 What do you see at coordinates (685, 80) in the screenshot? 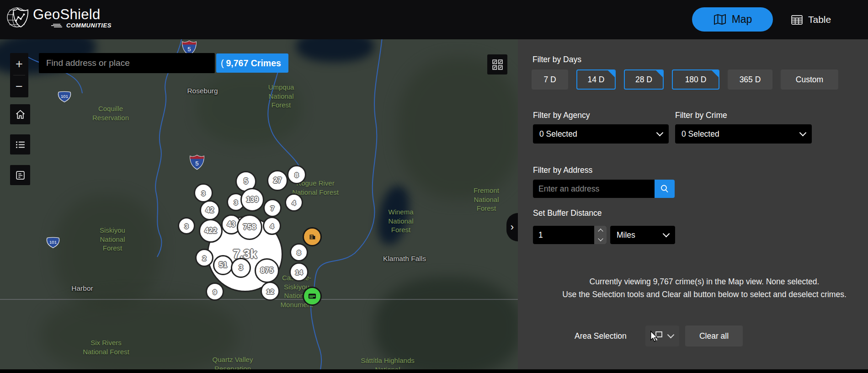
I see `day-filter-row: 7 D14 D28 D180 D365 DCustom` at bounding box center [685, 80].